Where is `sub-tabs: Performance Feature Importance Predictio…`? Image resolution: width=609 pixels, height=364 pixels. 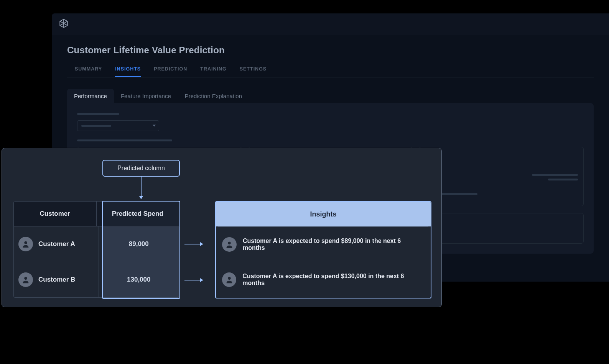
sub-tabs: Performance Feature Importance Predictio… is located at coordinates (331, 96).